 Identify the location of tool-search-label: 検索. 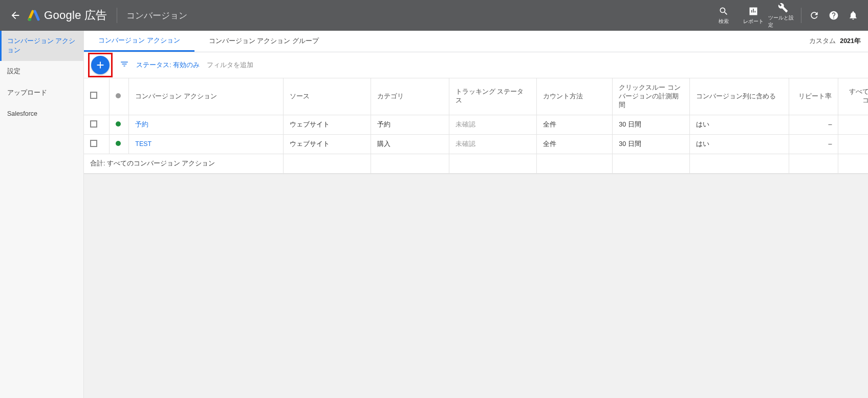
(724, 22).